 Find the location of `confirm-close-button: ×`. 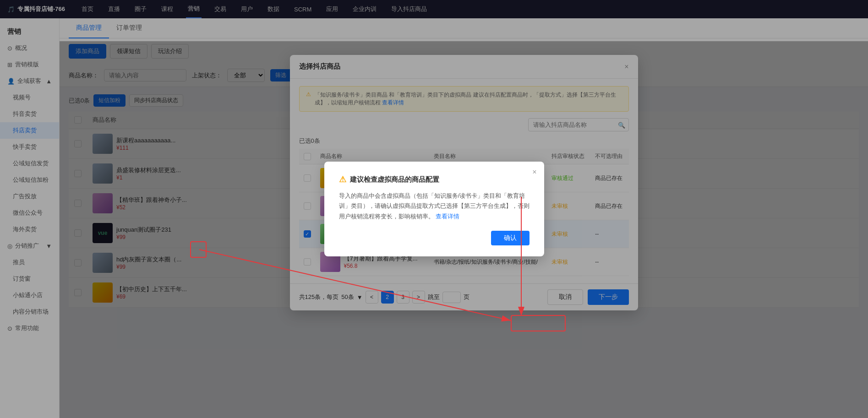

confirm-close-button: × is located at coordinates (534, 172).